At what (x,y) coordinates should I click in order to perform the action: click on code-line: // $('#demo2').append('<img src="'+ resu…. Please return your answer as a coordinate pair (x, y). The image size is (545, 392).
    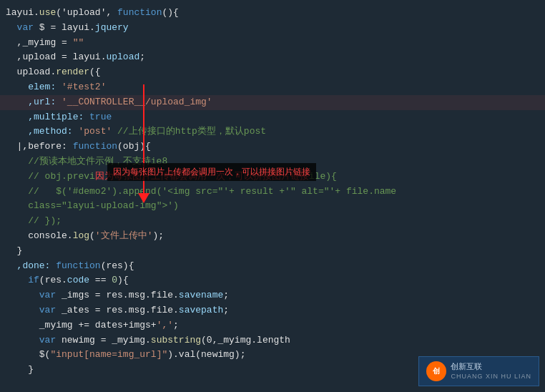
    Looking at the image, I should click on (272, 192).